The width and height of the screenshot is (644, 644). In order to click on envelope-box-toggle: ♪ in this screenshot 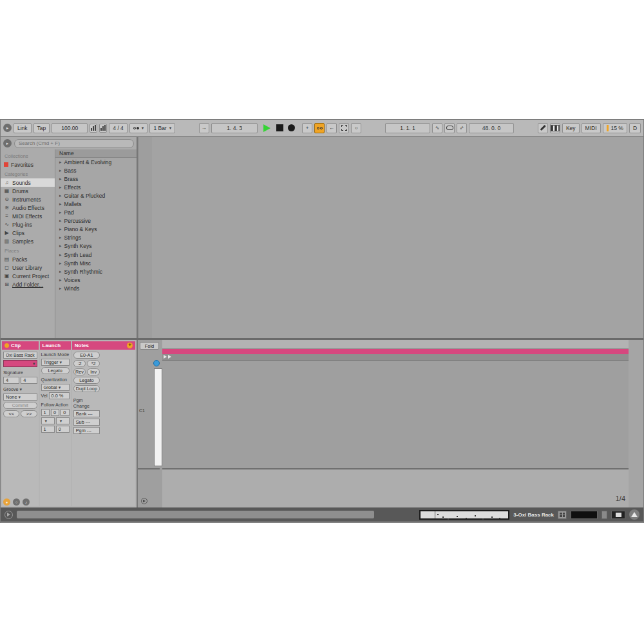, I will do `click(26, 502)`.